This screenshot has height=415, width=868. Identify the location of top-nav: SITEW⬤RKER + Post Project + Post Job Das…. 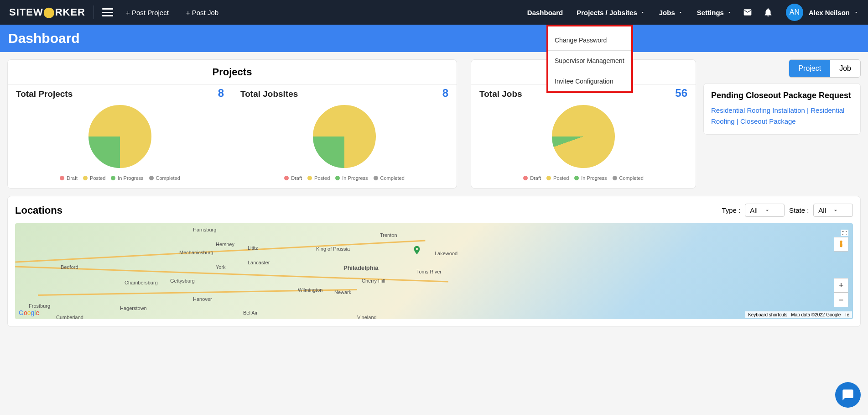
(434, 12).